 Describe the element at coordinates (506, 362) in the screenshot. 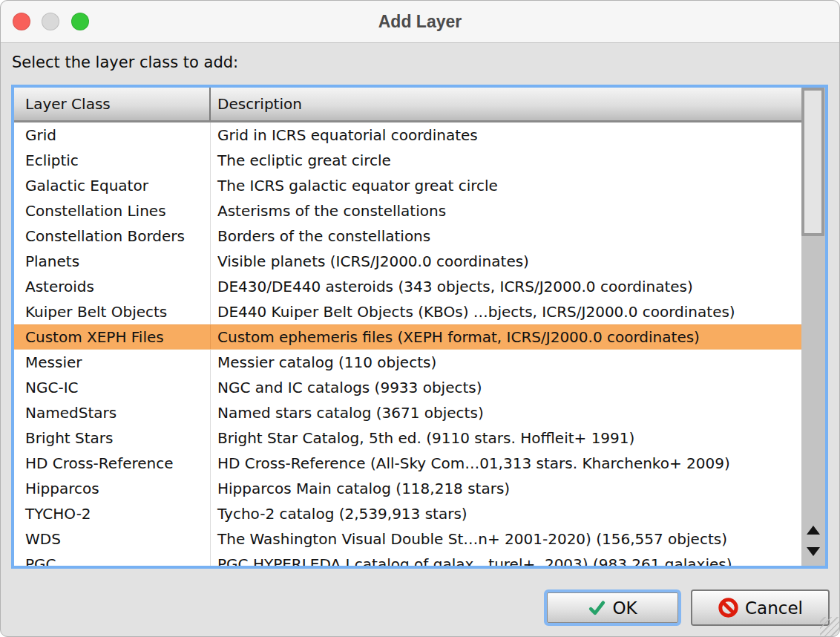

I see `cell-description: Messier catalog (110 objects)` at that location.